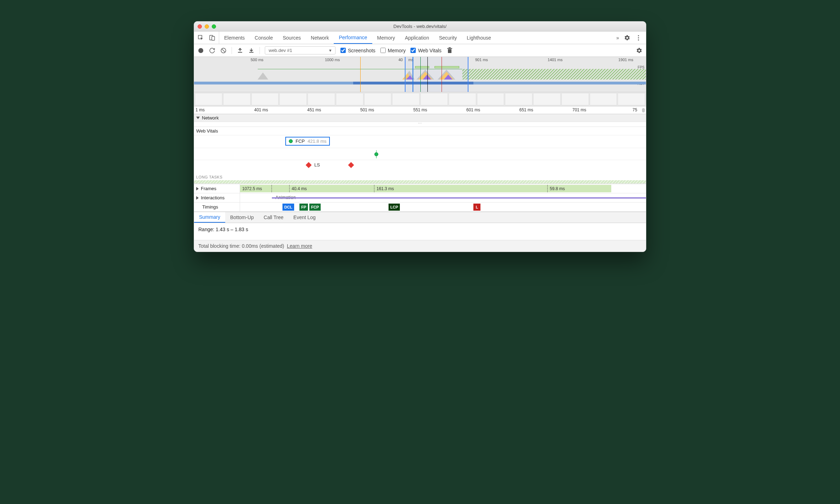 This screenshot has height=504, width=840. Describe the element at coordinates (315, 207) in the screenshot. I see `timing-fcp: FCP` at that location.